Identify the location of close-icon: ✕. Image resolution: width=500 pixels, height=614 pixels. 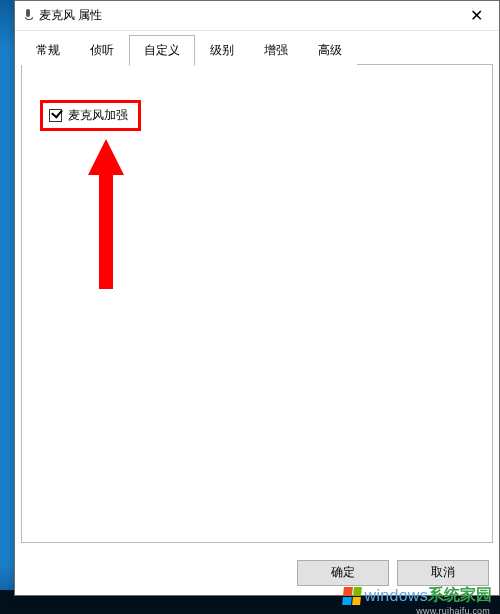
(476, 16).